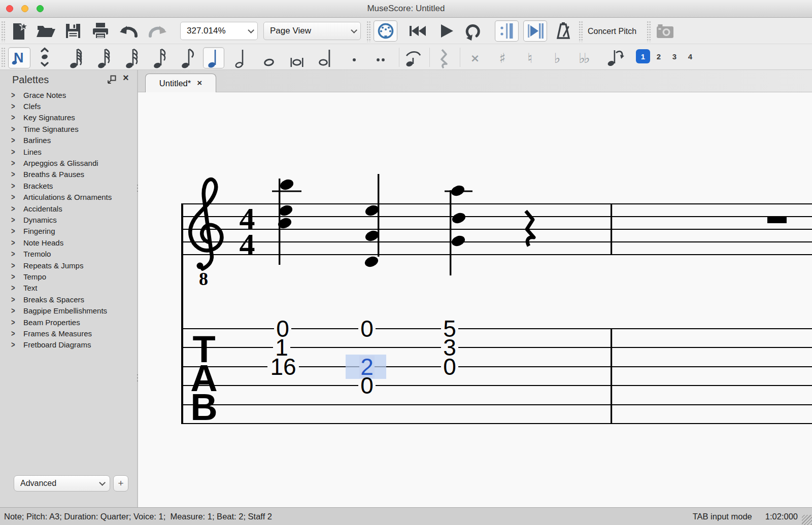 This screenshot has width=812, height=525. Describe the element at coordinates (475, 81) in the screenshot. I see `score-tab-bar: Untitled* ×` at that location.